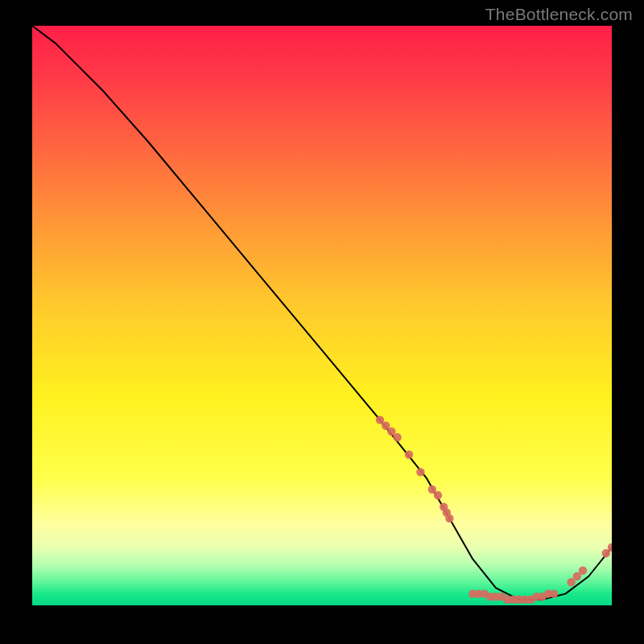 The image size is (644, 644). Describe the element at coordinates (494, 510) in the screenshot. I see `data-points-group` at that location.